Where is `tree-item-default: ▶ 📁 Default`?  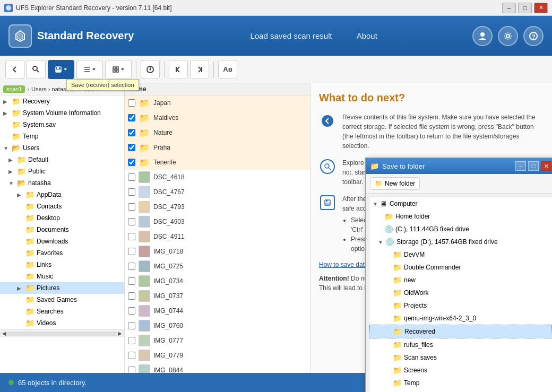
tree-item-default: ▶ 📁 Default is located at coordinates (62, 160).